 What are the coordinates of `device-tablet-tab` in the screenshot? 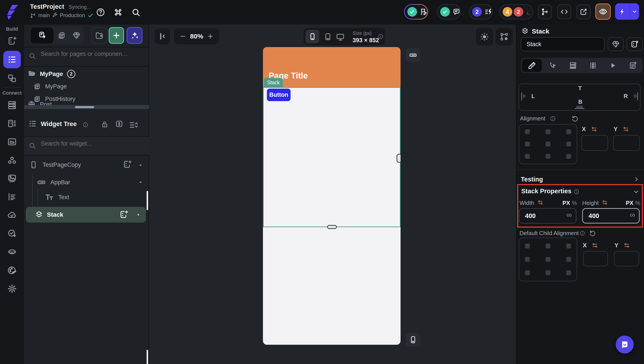 It's located at (328, 37).